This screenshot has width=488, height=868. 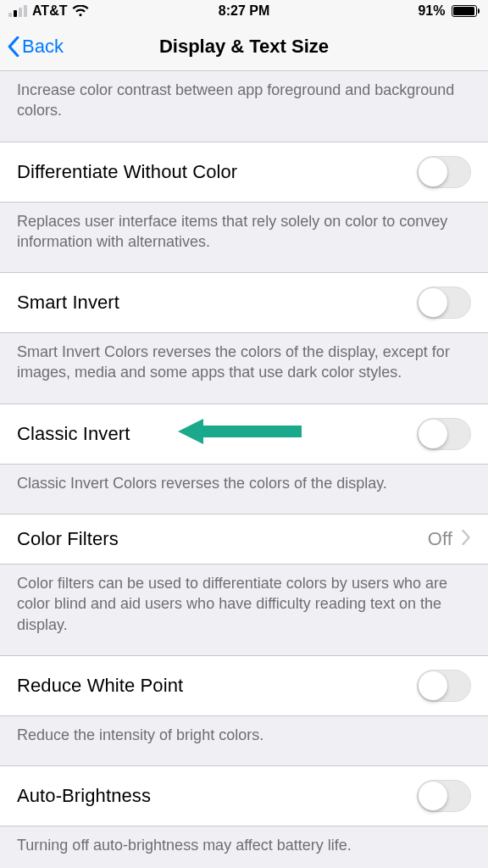 I want to click on differentiate-without-color-footer: Replaces user interface items that rely …, so click(x=244, y=237).